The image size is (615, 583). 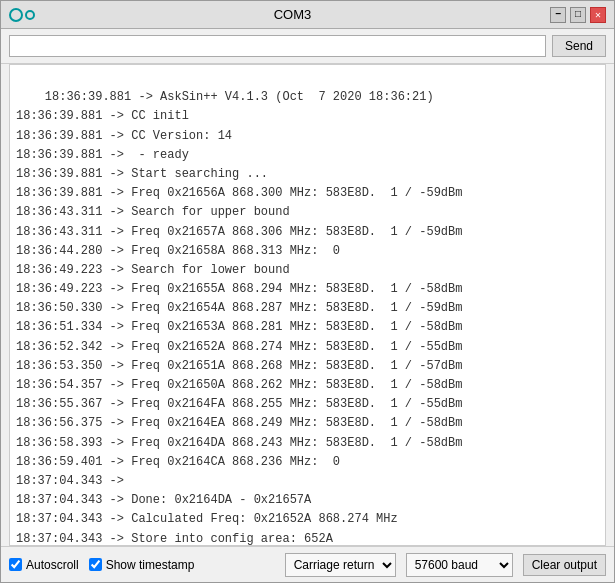 I want to click on serial-input, so click(x=278, y=46).